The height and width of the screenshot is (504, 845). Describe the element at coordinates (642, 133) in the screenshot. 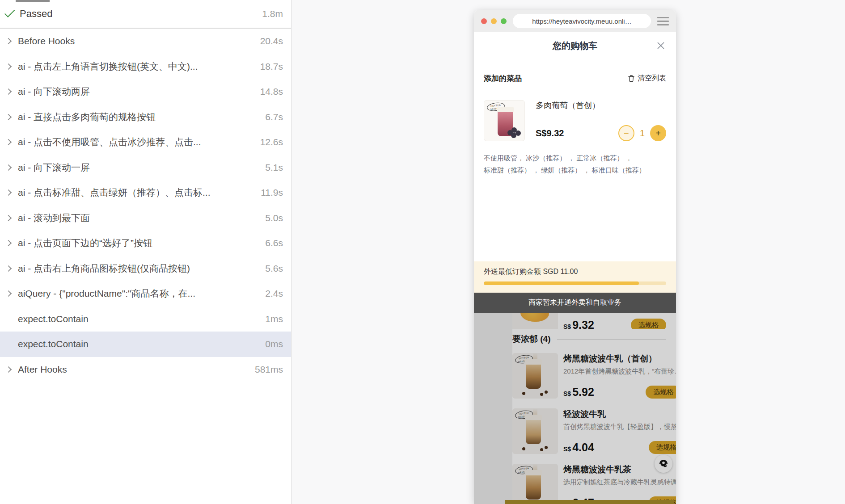

I see `quantity-stepper: − 1 +` at that location.